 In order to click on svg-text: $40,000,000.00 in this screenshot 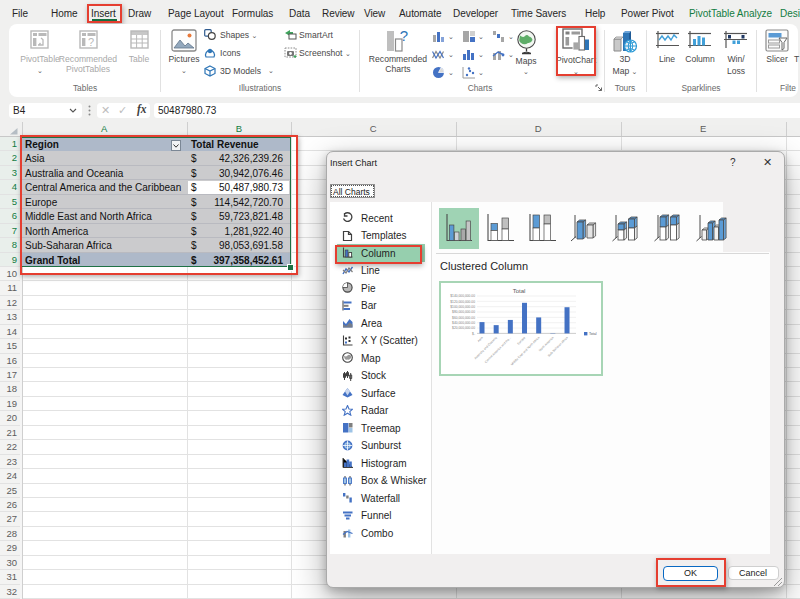, I will do `click(464, 323)`.